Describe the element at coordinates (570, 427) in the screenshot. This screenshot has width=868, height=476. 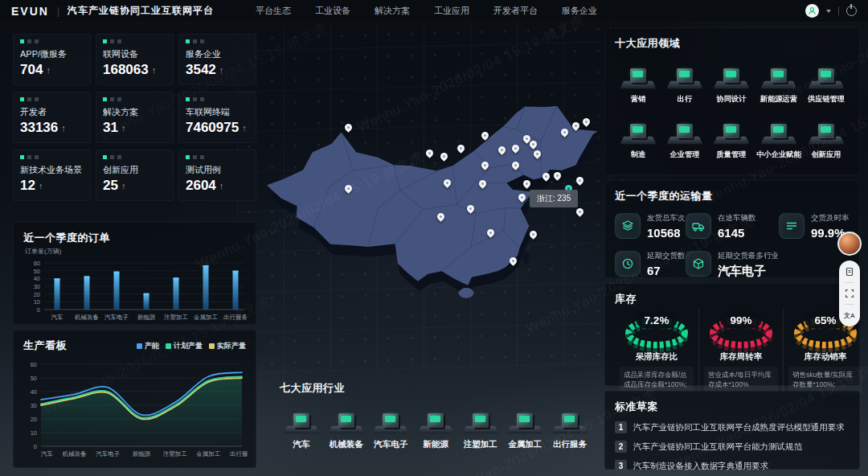
I see `industry-item: 出行服务` at that location.